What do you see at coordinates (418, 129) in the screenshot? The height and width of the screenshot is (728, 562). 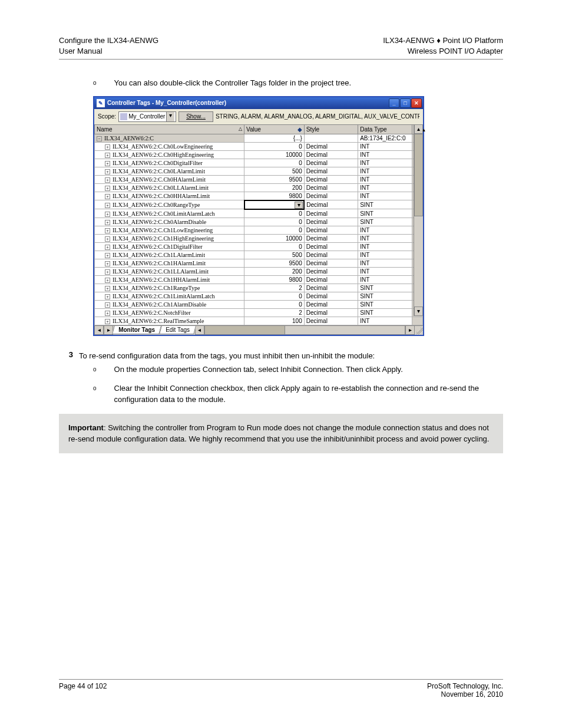 I see `scroll-up-icon: ▴` at bounding box center [418, 129].